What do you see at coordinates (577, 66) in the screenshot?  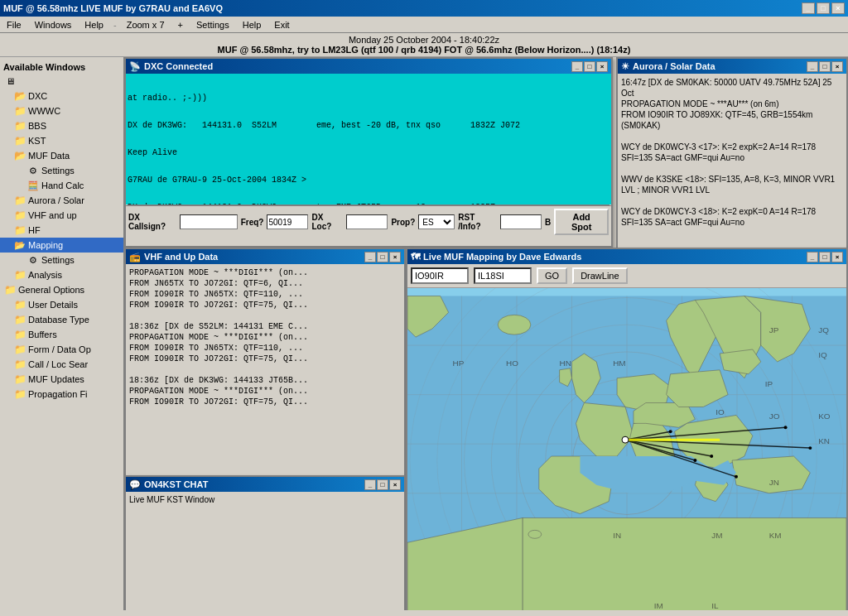 I see `dxc-minimize: _` at bounding box center [577, 66].